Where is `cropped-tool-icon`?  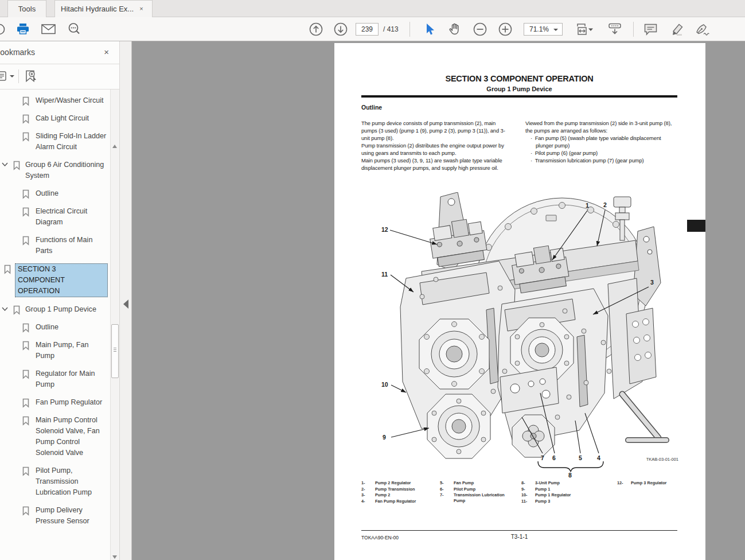
cropped-tool-icon is located at coordinates (3, 29).